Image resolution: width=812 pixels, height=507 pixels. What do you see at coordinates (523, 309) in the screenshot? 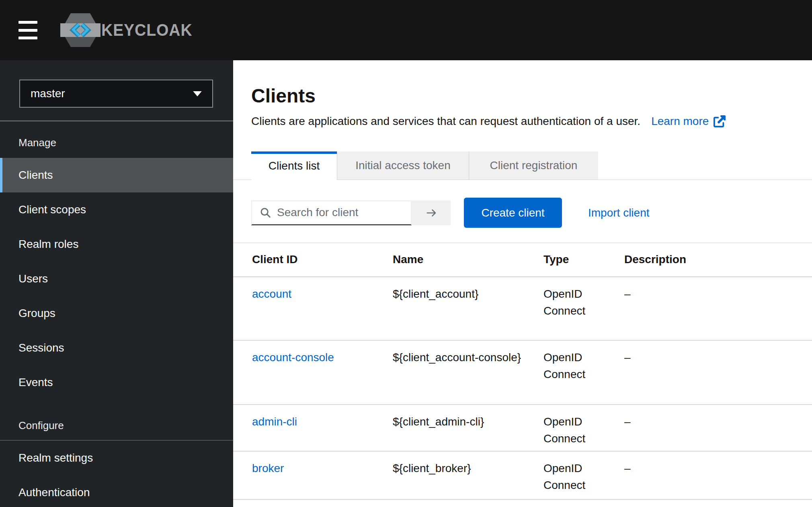
I see `table-row: account ${client_account} OpenID Connect…` at bounding box center [523, 309].